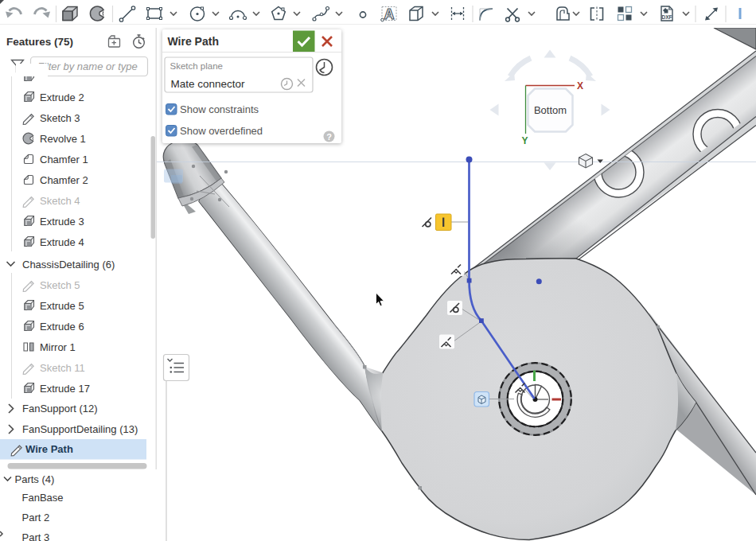  Describe the element at coordinates (60, 409) in the screenshot. I see `svg-text: FanSupport (12)` at that location.